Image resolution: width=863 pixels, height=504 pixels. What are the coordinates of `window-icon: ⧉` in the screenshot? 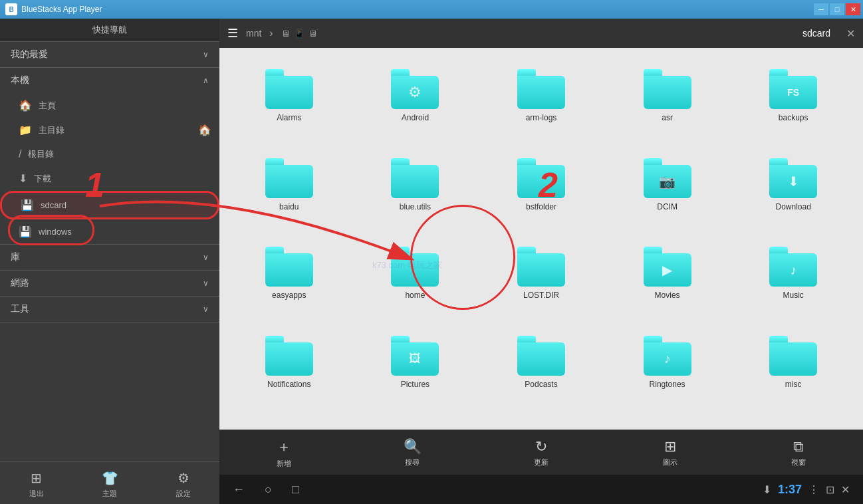 It's located at (799, 447).